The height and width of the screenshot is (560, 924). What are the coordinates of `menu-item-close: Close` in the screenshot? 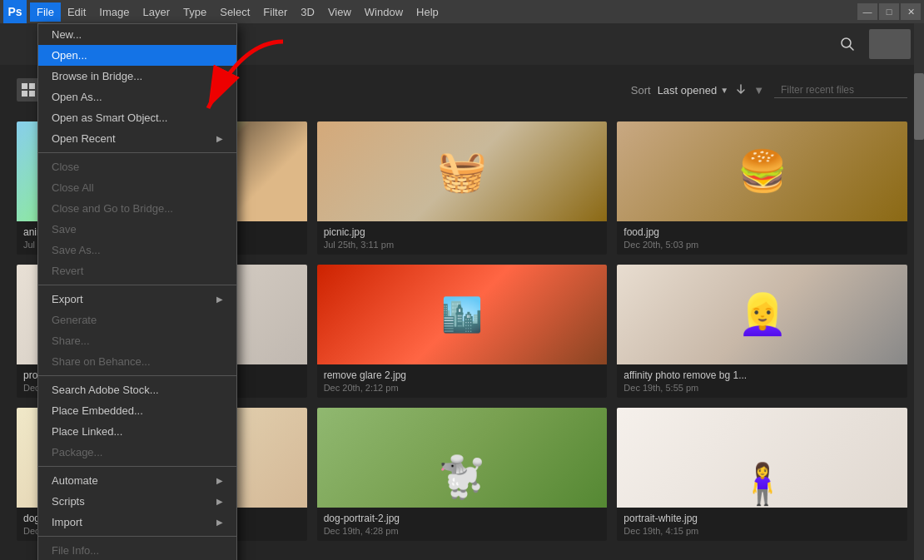 It's located at (137, 166).